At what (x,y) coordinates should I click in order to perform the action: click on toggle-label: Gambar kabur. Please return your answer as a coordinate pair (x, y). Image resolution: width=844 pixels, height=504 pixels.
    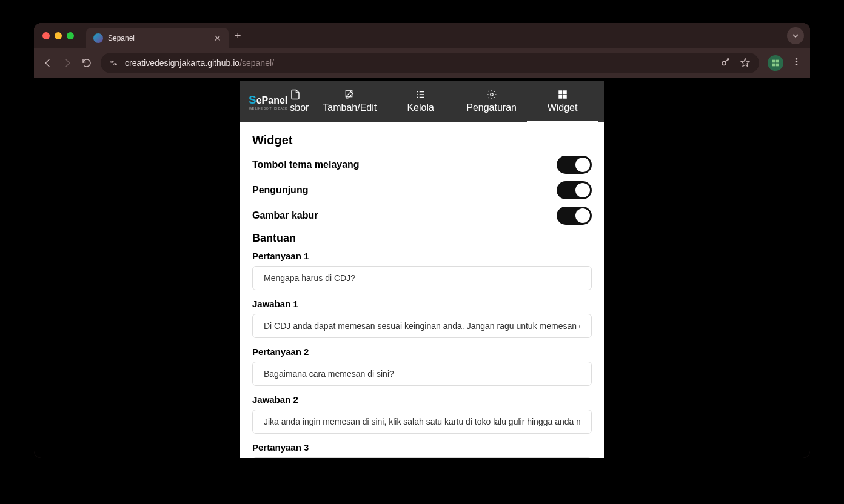
    Looking at the image, I should click on (285, 216).